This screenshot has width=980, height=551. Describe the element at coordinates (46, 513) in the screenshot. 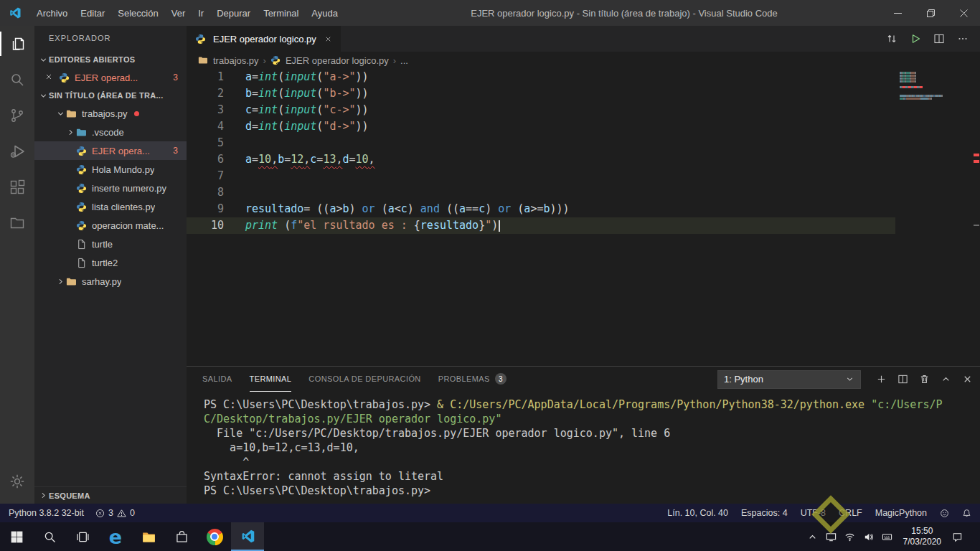

I see `python-interpreter-status: Python 3.8.2 32-bit` at that location.